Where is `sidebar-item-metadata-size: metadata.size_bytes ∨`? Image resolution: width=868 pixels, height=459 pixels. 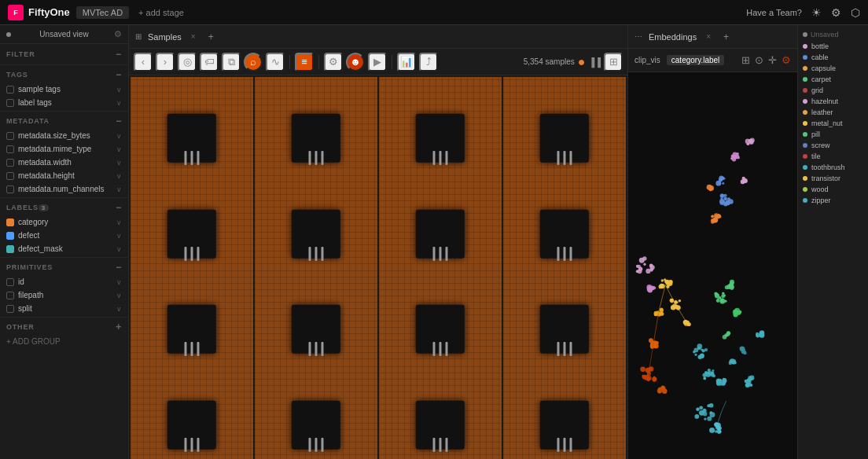 sidebar-item-metadata-size: metadata.size_bytes ∨ is located at coordinates (64, 135).